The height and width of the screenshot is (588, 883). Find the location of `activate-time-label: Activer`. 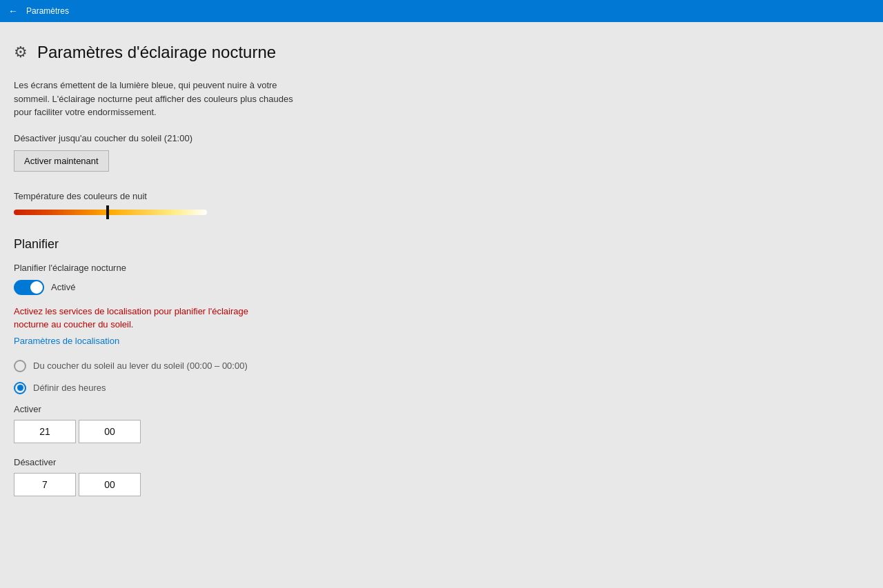

activate-time-label: Activer is located at coordinates (172, 409).